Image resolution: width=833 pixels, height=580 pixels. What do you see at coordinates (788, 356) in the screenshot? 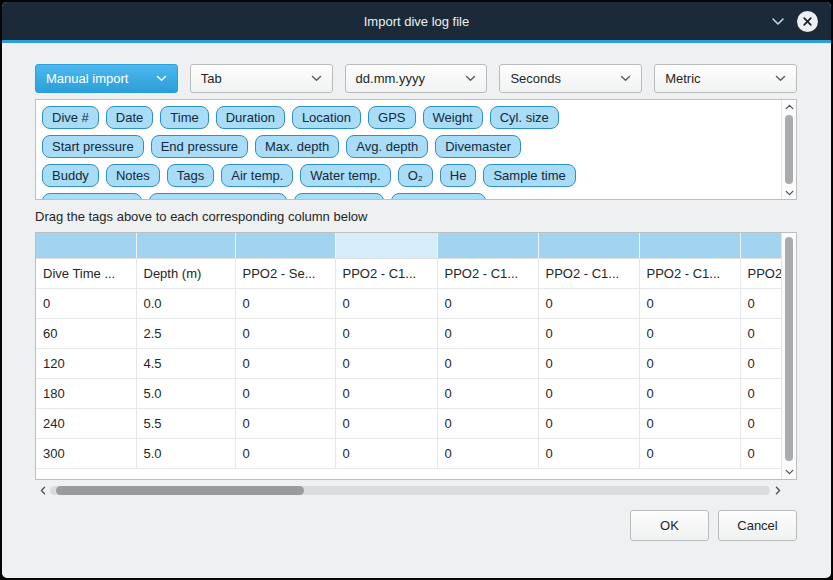
I see `table-vertical-scrollbar` at bounding box center [788, 356].